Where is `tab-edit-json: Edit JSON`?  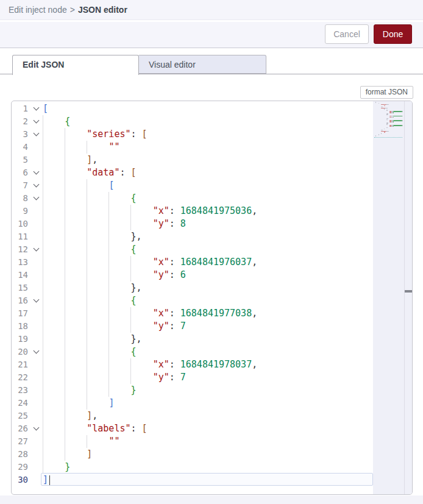 tab-edit-json: Edit JSON is located at coordinates (76, 65).